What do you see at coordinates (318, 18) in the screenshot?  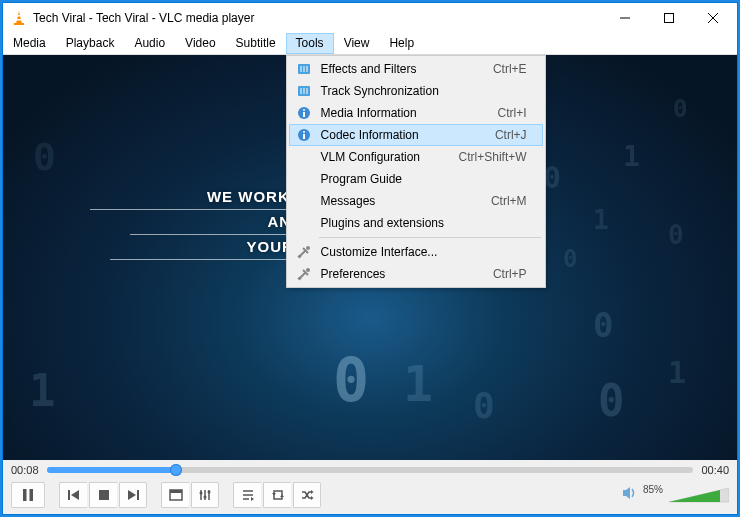 I see `window-title: Tech Viral - Tech Viral - VLC media play…` at bounding box center [318, 18].